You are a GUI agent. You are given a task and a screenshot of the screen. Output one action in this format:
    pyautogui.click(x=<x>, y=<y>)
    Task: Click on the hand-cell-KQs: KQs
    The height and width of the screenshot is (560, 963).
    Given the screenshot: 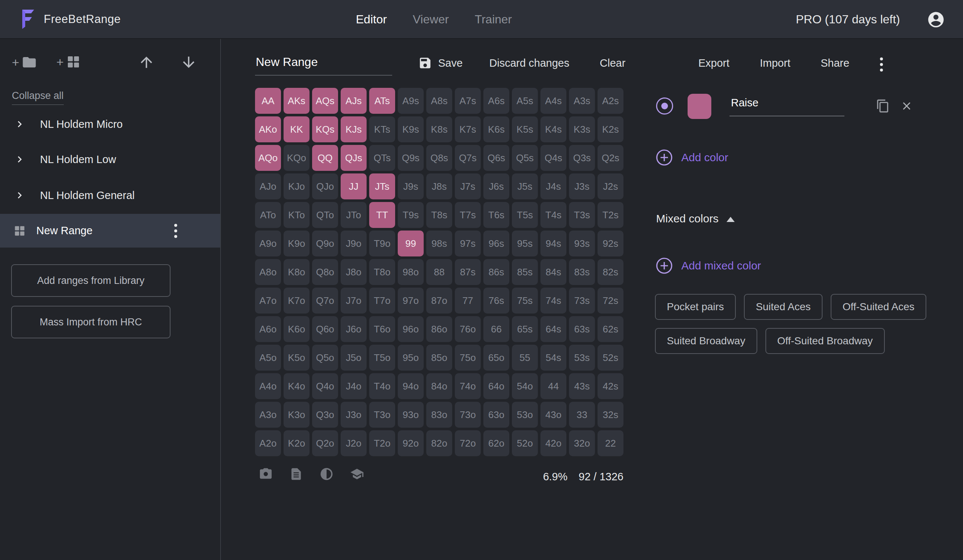 What is the action you would take?
    pyautogui.click(x=325, y=129)
    